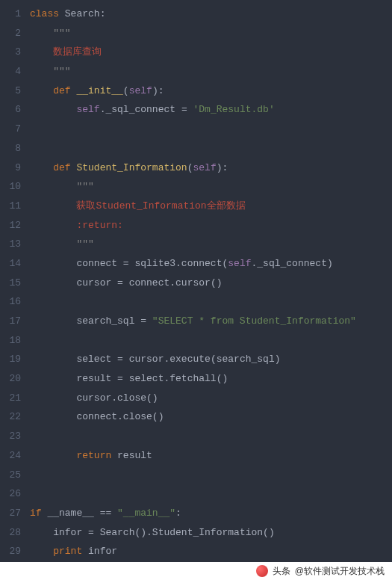 This screenshot has height=580, width=392. I want to click on line-number: 18, so click(10, 341).